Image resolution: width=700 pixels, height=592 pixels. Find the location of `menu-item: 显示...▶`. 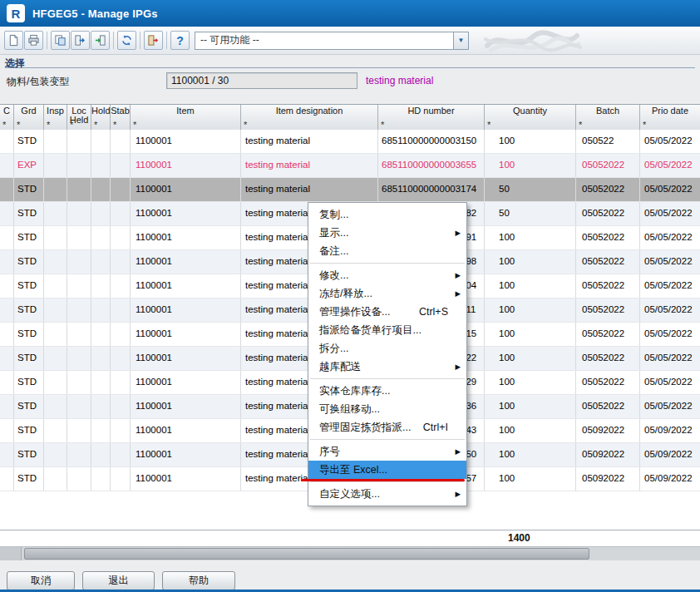

menu-item: 显示...▶ is located at coordinates (387, 233).